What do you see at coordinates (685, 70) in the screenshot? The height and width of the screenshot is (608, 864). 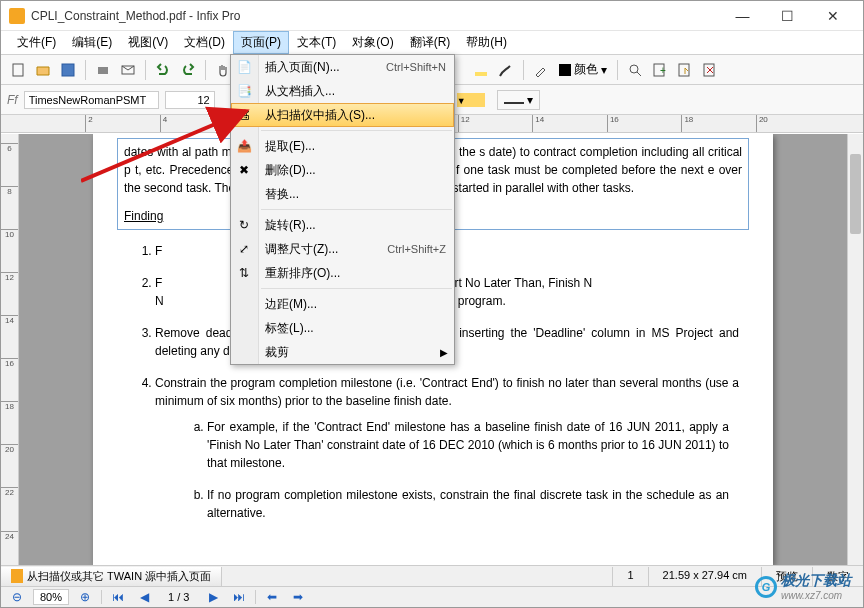 I see `page-extract-icon` at bounding box center [685, 70].